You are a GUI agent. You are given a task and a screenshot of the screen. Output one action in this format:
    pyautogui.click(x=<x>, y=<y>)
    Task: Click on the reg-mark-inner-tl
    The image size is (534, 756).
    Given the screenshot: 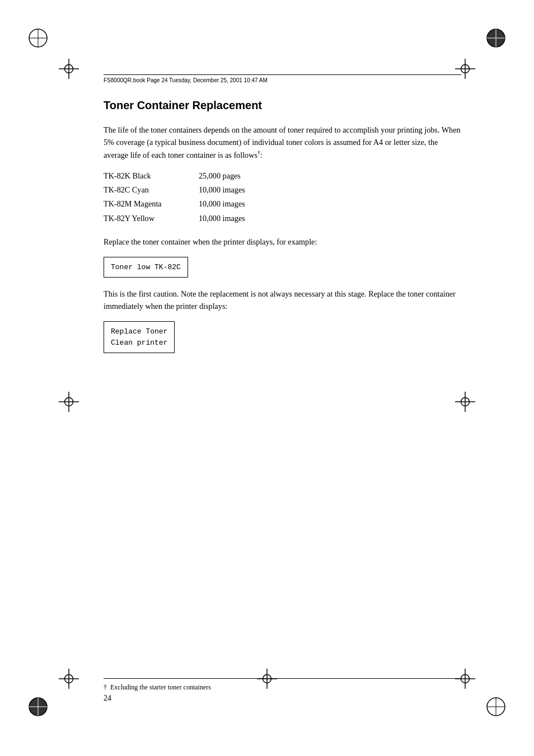 What is the action you would take?
    pyautogui.click(x=69, y=69)
    